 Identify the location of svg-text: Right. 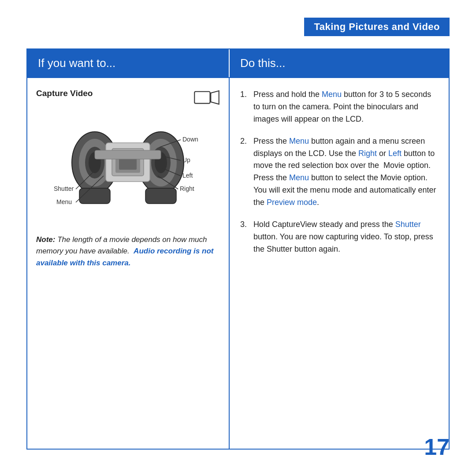
(187, 189).